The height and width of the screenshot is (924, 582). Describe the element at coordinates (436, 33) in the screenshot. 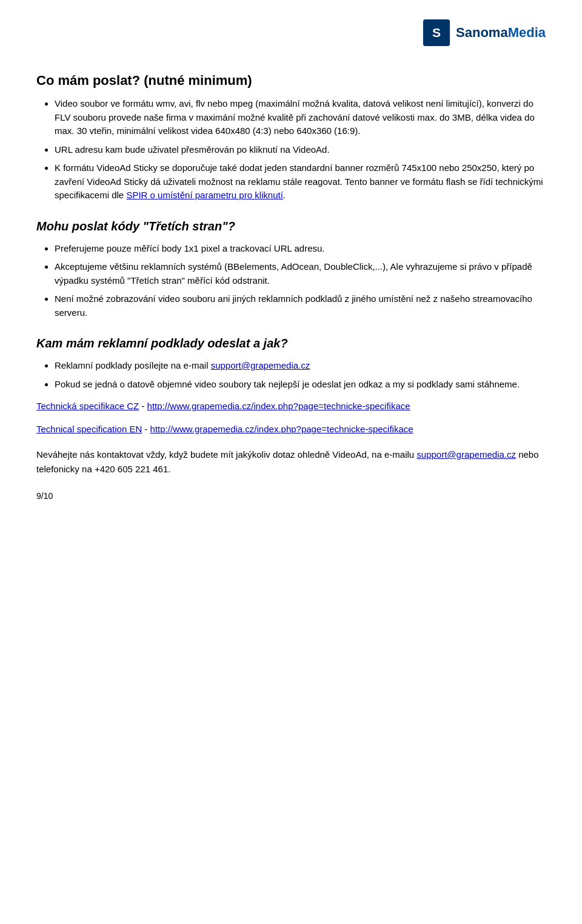

I see `svg-text: S` at that location.